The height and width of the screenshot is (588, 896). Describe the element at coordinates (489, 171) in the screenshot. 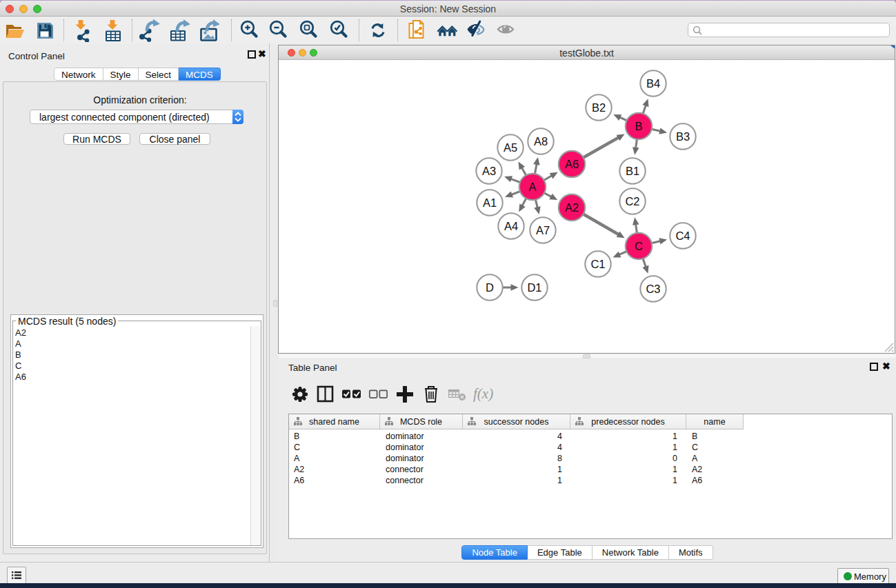

I see `svg-text: A3` at that location.